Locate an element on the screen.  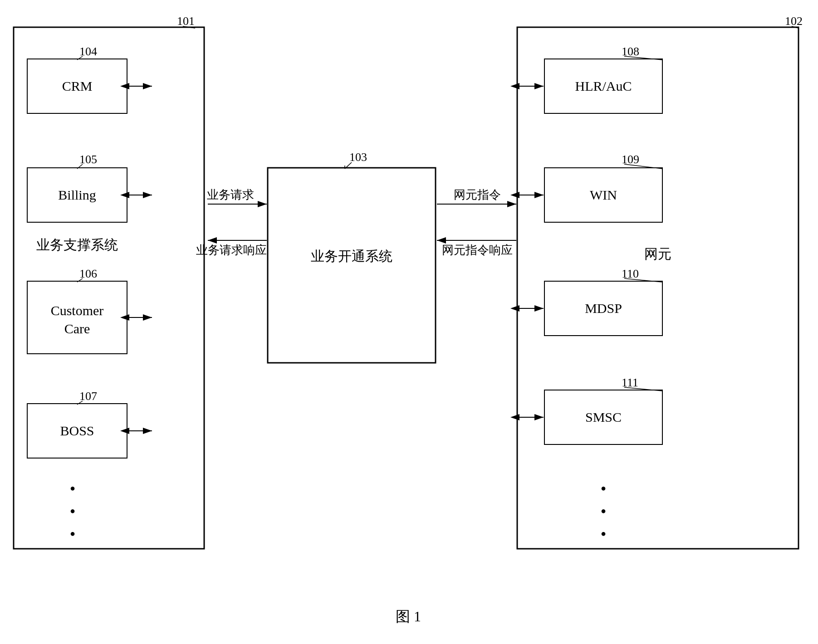
hlr-label: HLR/AuC is located at coordinates (603, 86).